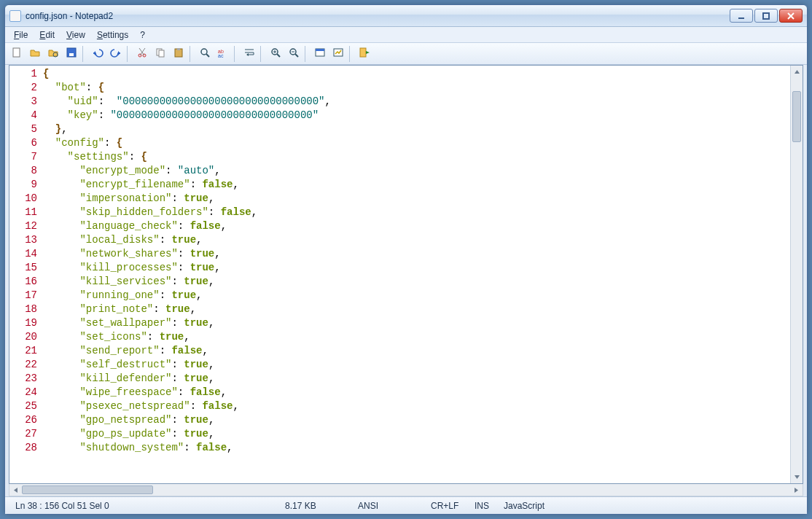  What do you see at coordinates (417, 213) in the screenshot?
I see `code-line: "skip_hidden_folders": false,` at bounding box center [417, 213].